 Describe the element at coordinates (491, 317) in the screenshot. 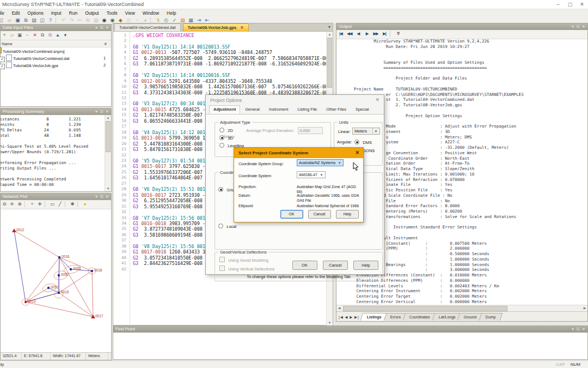

I see `output-tab-dump: Dump` at that location.